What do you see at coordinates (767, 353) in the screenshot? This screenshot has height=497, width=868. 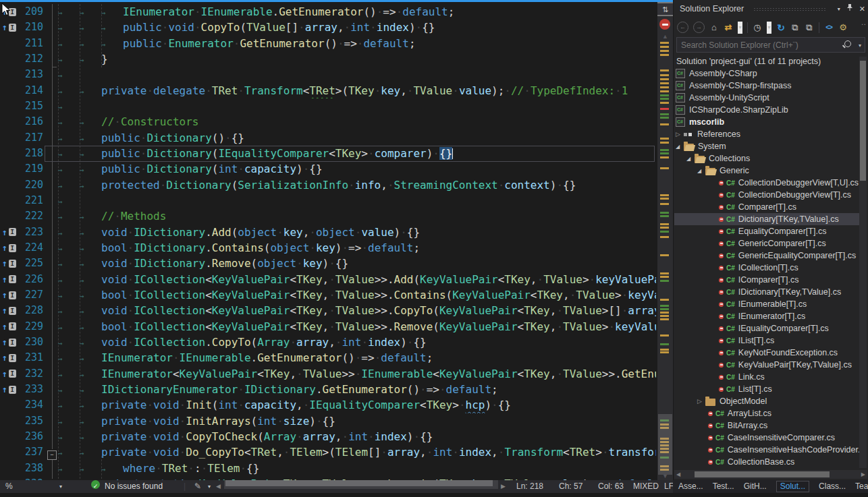 I see `tree-item-keynotfoundexception-cs: C#KeyNotFoundException.cs` at bounding box center [767, 353].